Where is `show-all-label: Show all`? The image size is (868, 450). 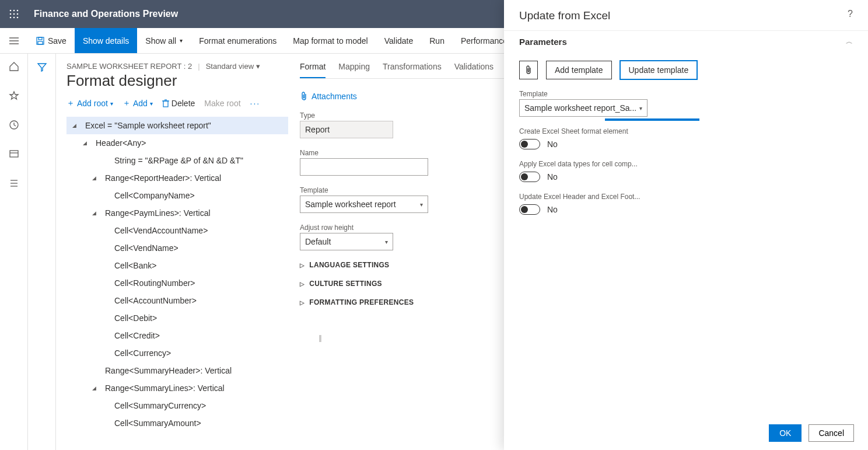
show-all-label: Show all is located at coordinates (161, 41).